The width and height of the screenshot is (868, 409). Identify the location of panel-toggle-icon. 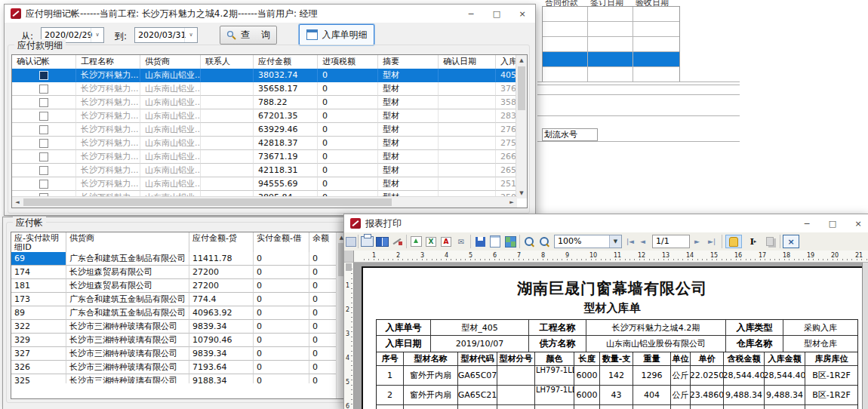
(351, 241).